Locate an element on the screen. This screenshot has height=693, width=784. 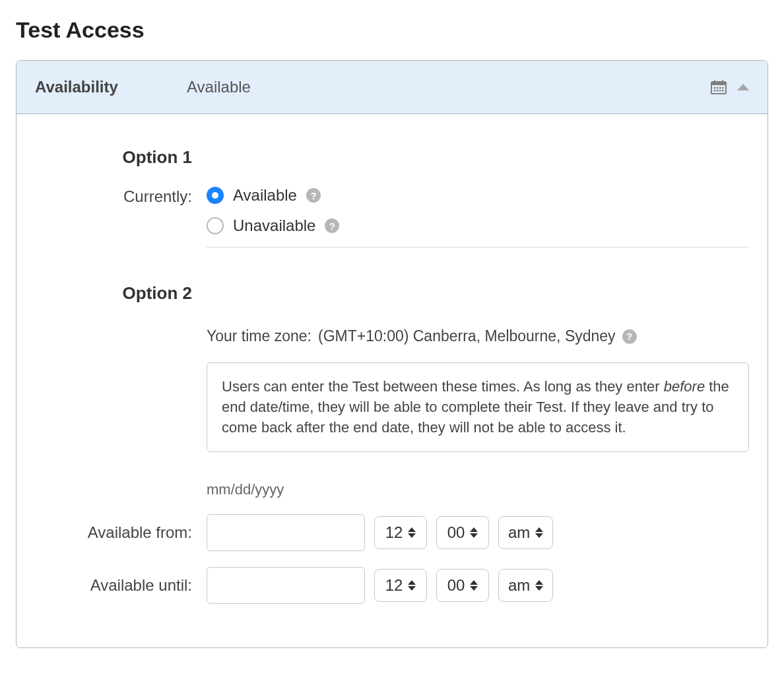
available-from-hour-value: 12 is located at coordinates (395, 533).